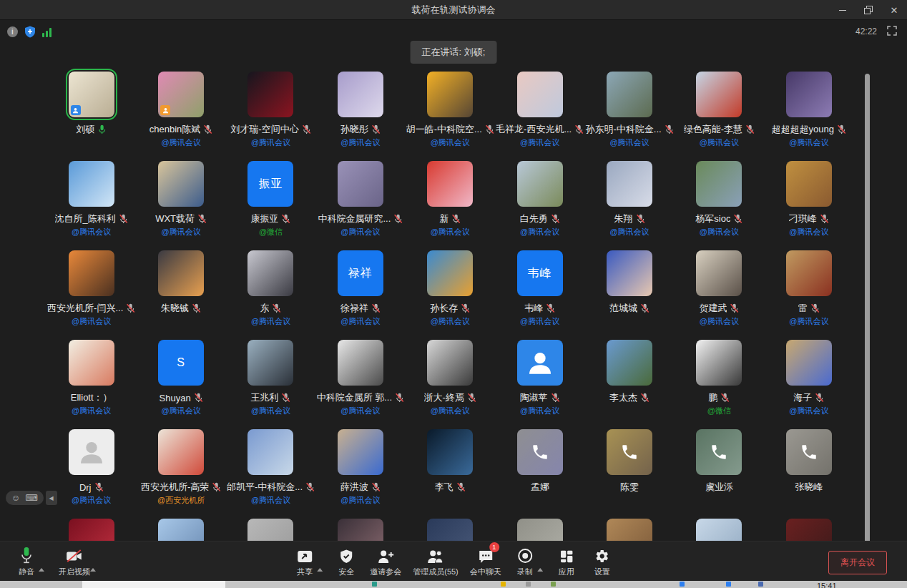 This screenshot has height=588, width=907. I want to click on taskbar-app-icon, so click(761, 584).